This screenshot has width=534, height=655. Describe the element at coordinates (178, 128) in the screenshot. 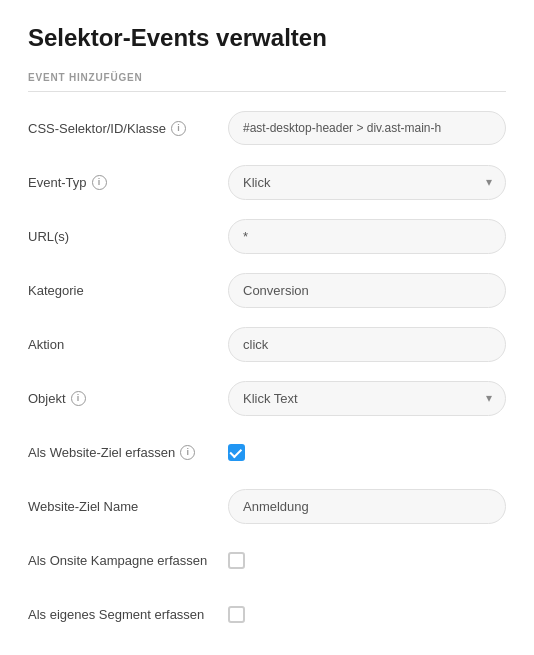

I see `css-selector-info-icon: i` at that location.